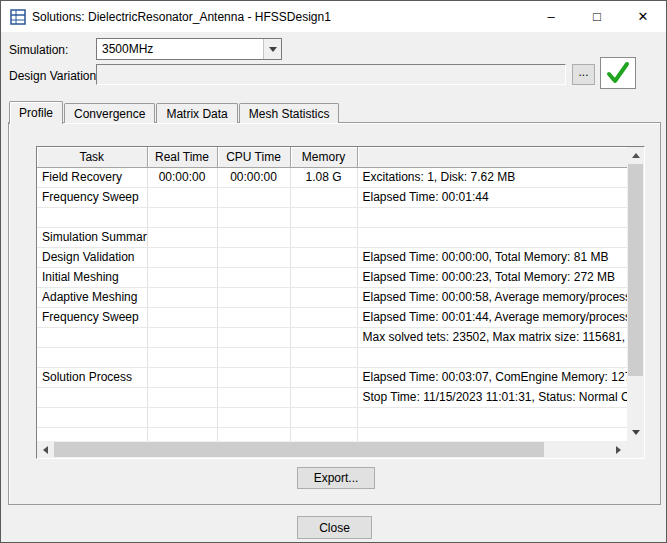  I want to click on simulation-dropdown: 3500MHz, so click(189, 49).